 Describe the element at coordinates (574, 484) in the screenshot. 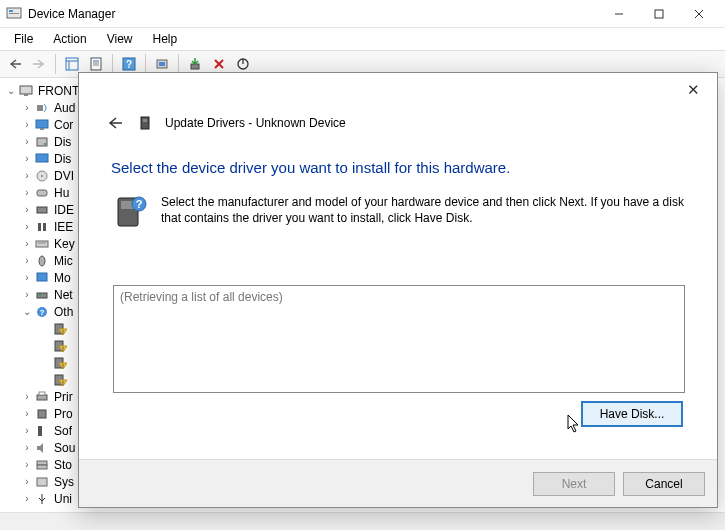

I see `next-button: Next` at that location.